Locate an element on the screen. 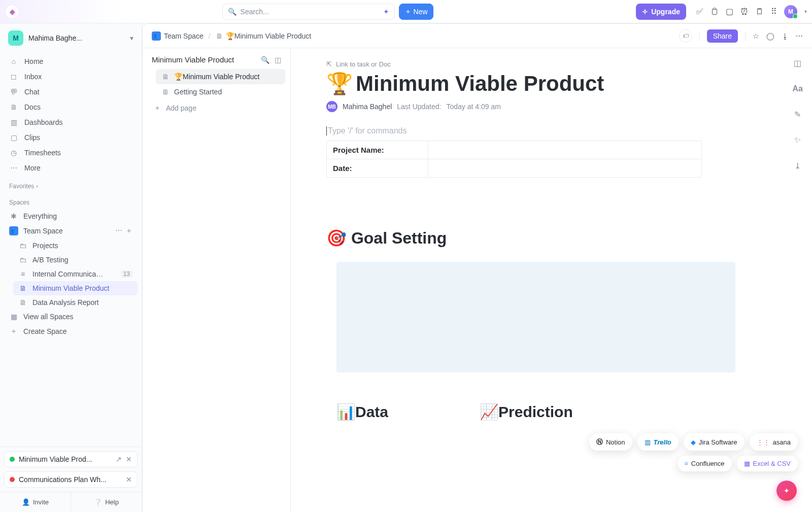 This screenshot has width=812, height=512. upgrade-button: ✧ Upgrade is located at coordinates (661, 12).